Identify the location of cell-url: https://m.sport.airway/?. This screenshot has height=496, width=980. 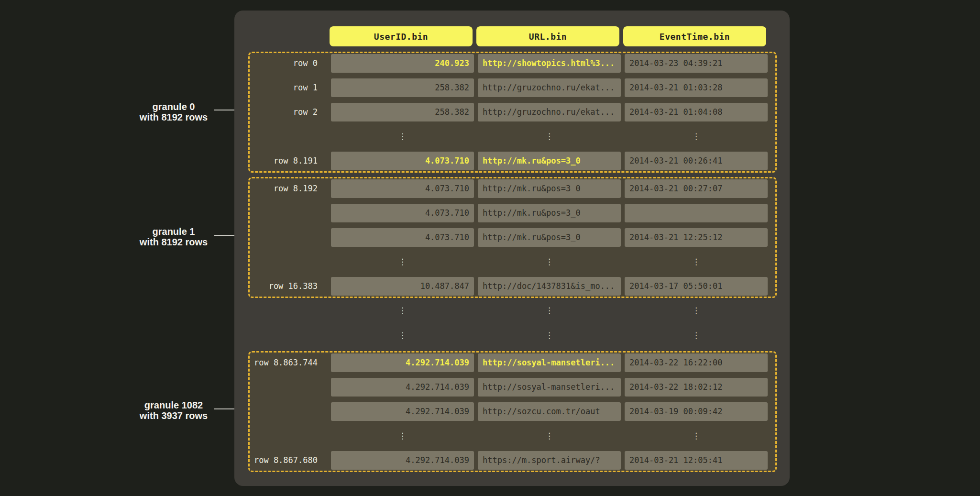
(549, 460).